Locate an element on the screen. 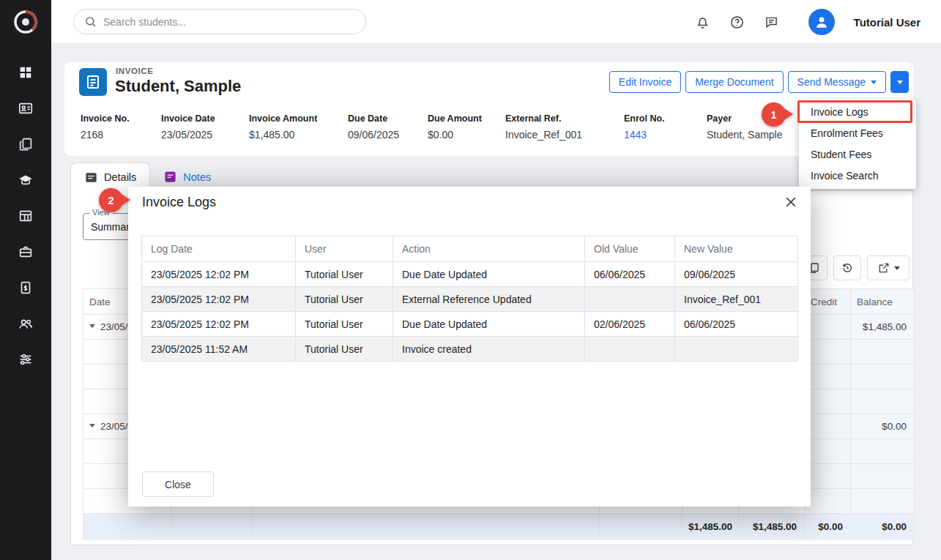 The height and width of the screenshot is (560, 941). totals-amount: $1,485.00 is located at coordinates (710, 527).